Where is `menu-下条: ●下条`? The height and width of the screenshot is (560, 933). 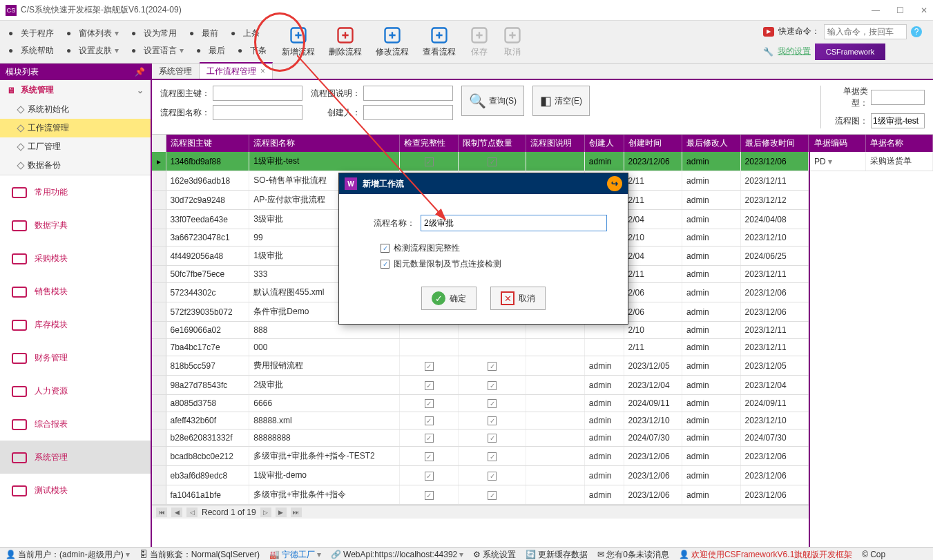 menu-下条: ●下条 is located at coordinates (252, 51).